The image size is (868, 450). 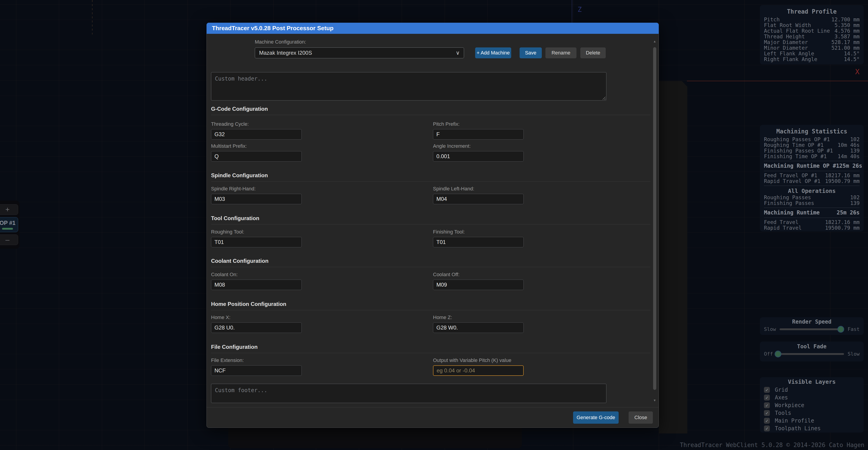 What do you see at coordinates (442, 317) in the screenshot?
I see `home-z-label: Home Z:` at bounding box center [442, 317].